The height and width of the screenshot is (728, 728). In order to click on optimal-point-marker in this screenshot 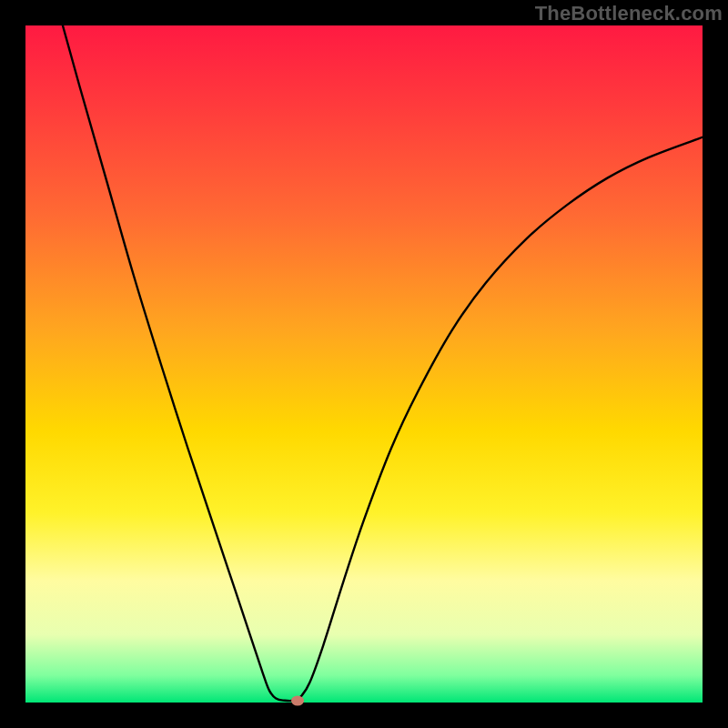, I will do `click(298, 701)`.